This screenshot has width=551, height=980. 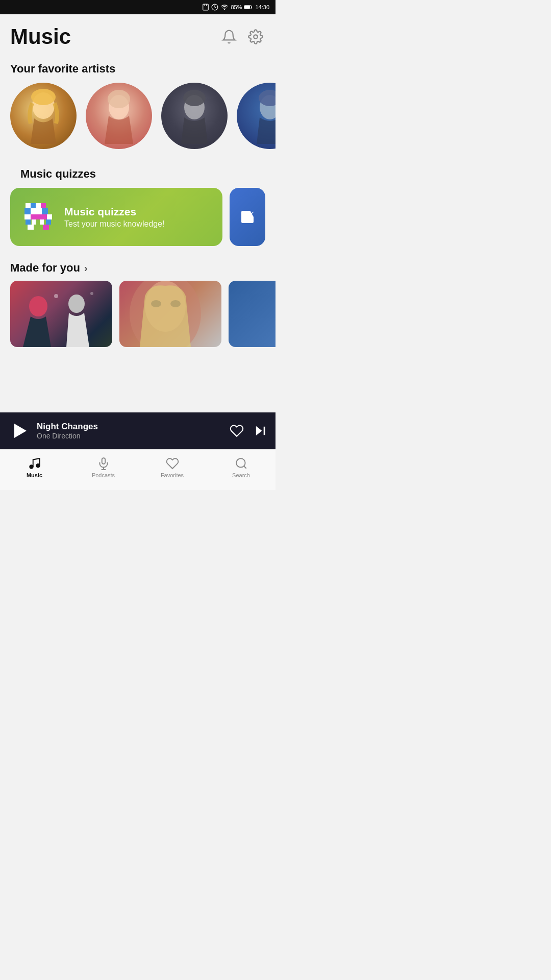 What do you see at coordinates (103, 468) in the screenshot?
I see `nav-item-podcasts: Podcasts` at bounding box center [103, 468].